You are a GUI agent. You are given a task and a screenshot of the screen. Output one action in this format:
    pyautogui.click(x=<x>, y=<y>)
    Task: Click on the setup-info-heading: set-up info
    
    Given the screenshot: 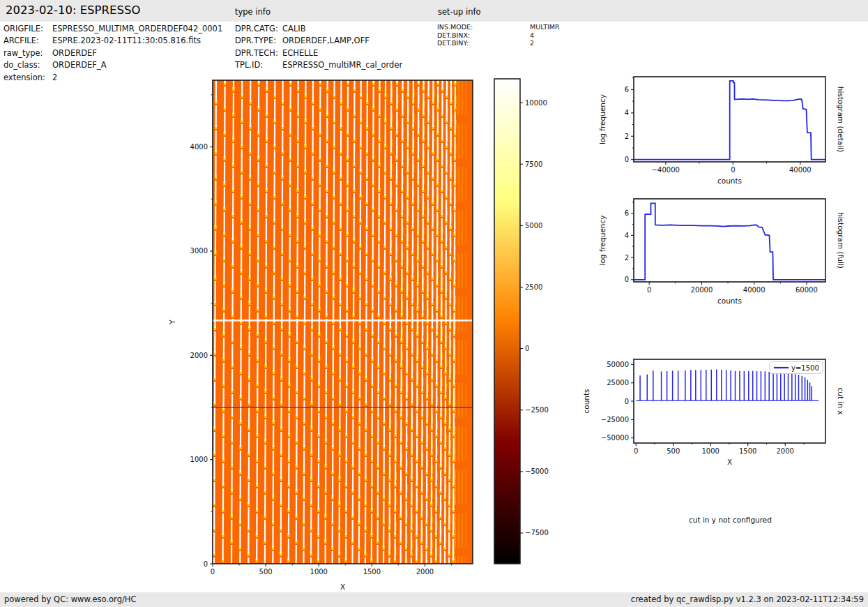 What is the action you would take?
    pyautogui.click(x=459, y=12)
    